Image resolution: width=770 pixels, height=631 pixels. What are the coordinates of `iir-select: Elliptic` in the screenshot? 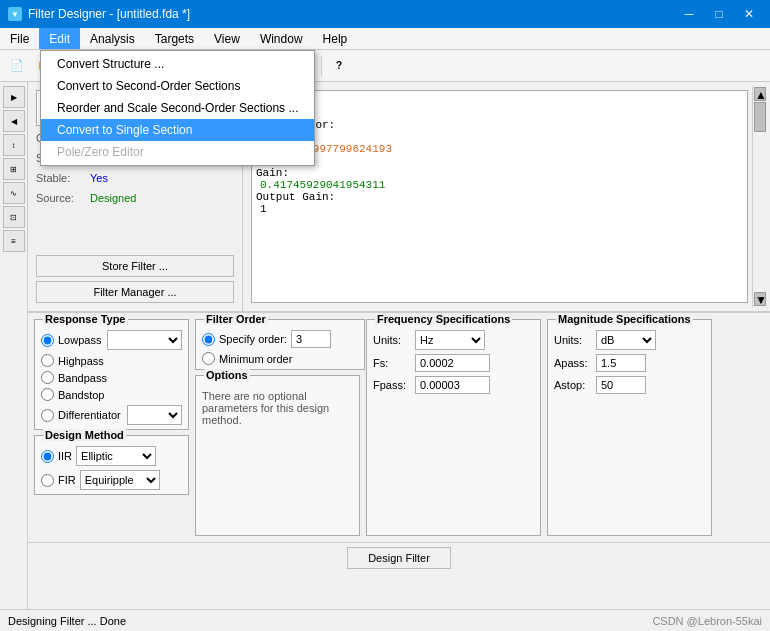 It's located at (116, 456).